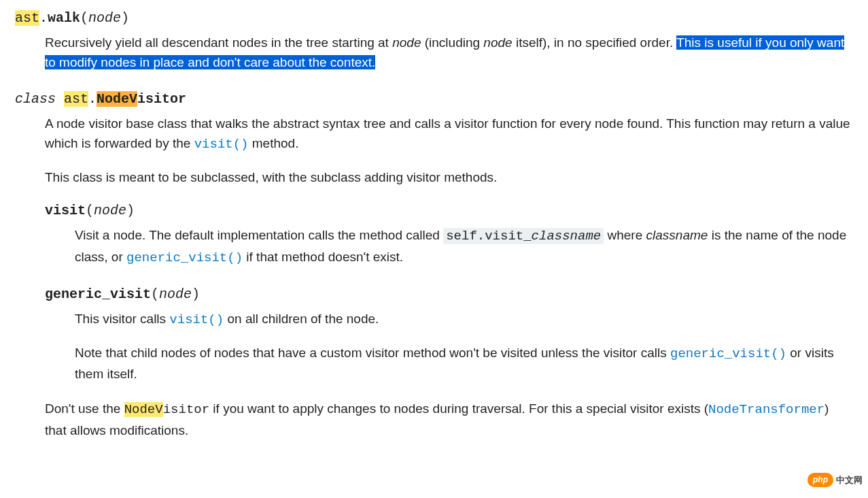 This screenshot has height=498, width=868. Describe the element at coordinates (729, 354) in the screenshot. I see `generic-visit-link-2: generic_visit()` at that location.